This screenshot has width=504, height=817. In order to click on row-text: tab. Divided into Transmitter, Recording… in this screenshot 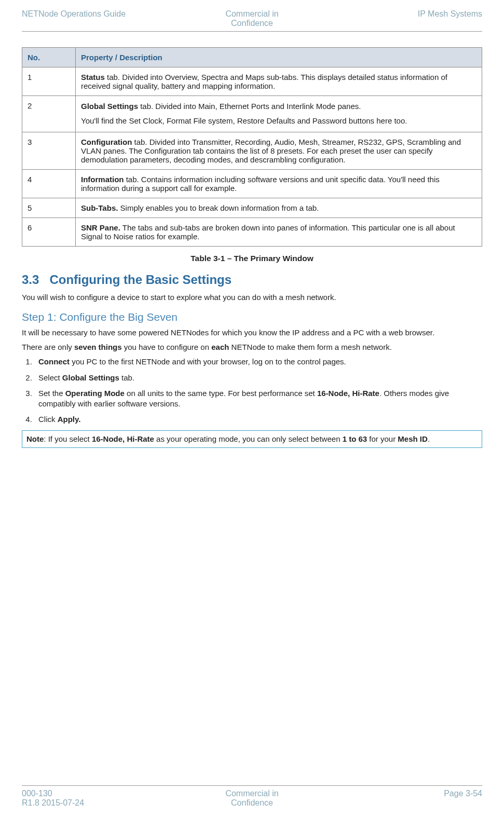, I will do `click(271, 151)`.